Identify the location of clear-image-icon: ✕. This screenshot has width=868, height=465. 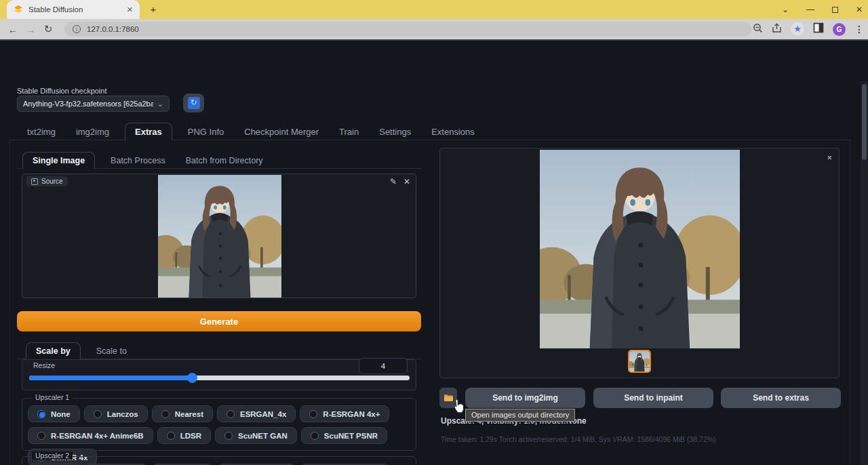
(407, 182).